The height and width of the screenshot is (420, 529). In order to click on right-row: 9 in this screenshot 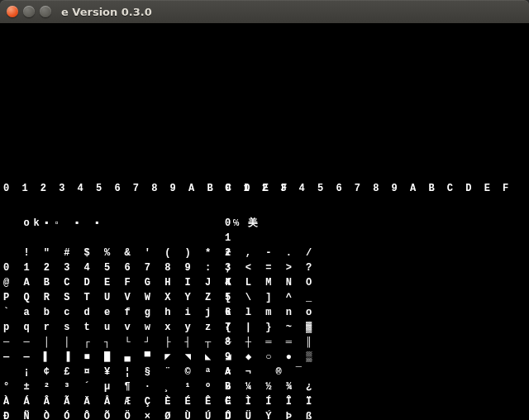, I will do `click(369, 360)`.